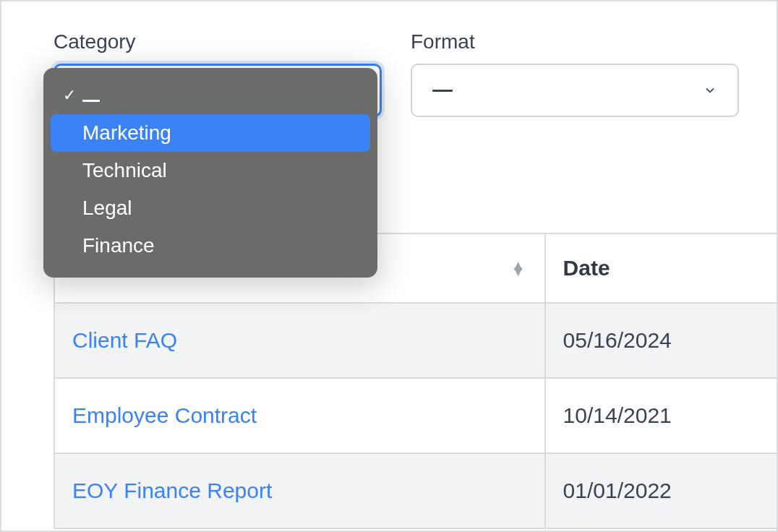  I want to click on category-label: Category, so click(218, 42).